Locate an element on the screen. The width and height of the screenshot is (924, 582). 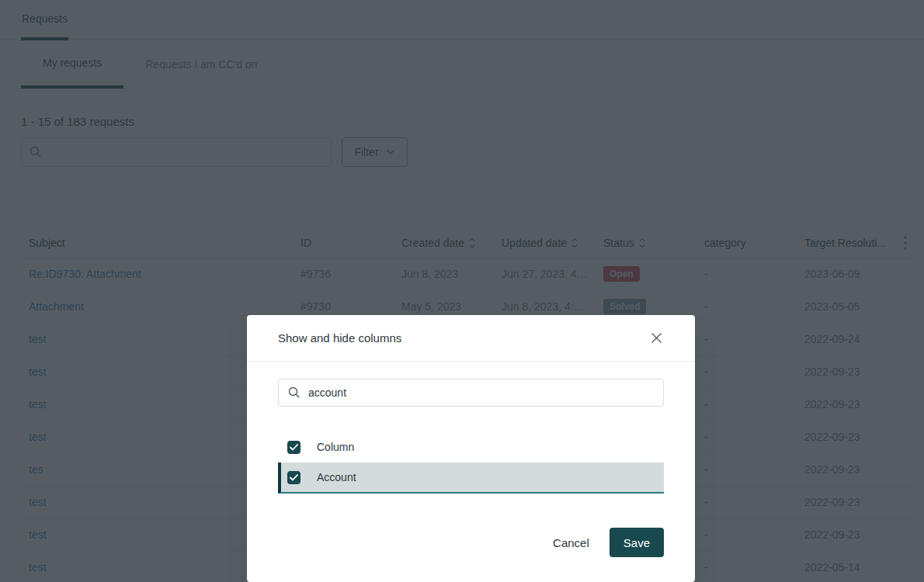
column-search-box is located at coordinates (471, 393).